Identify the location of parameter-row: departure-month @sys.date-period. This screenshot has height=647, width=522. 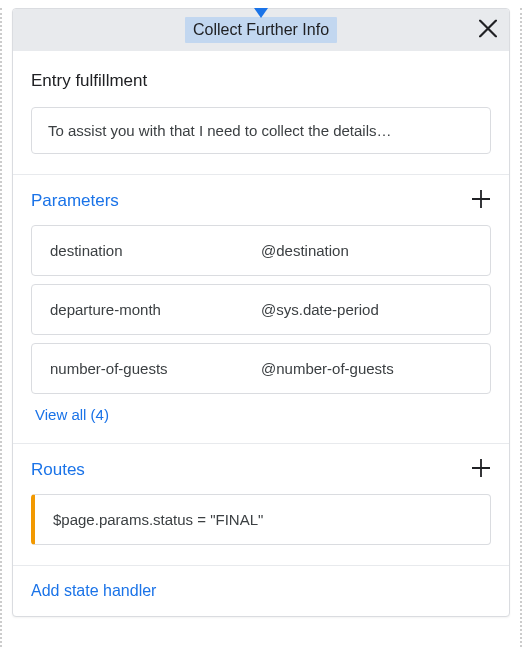
(261, 310).